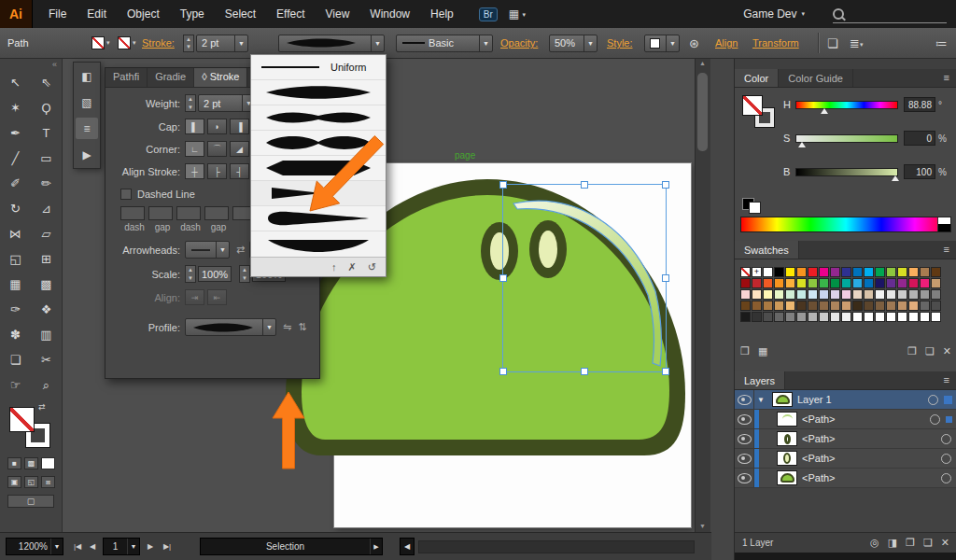 The image size is (956, 560). I want to click on tab-gradient: Gradie, so click(171, 77).